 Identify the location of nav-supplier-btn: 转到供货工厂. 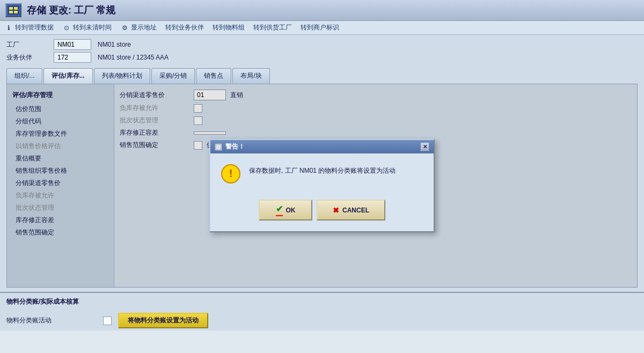
(273, 28).